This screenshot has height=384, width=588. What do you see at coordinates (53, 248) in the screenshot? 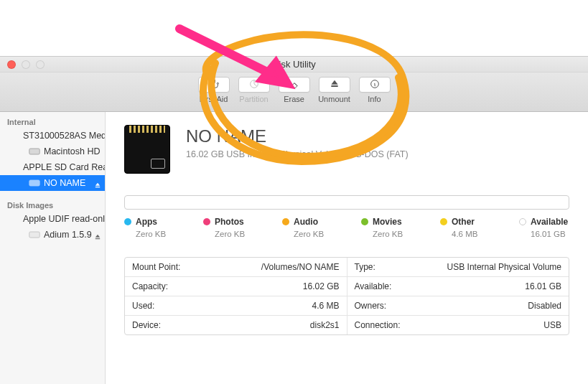
I see `sidebar: Internal ST31000528AS Media Macintosh HD…` at bounding box center [53, 248].